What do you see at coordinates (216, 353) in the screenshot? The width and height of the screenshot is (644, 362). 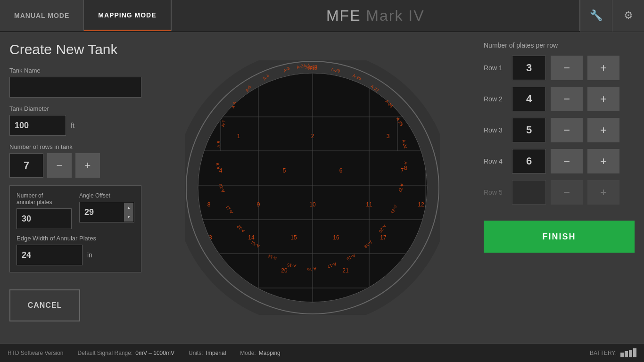 I see `units-value: Imperial` at bounding box center [216, 353].